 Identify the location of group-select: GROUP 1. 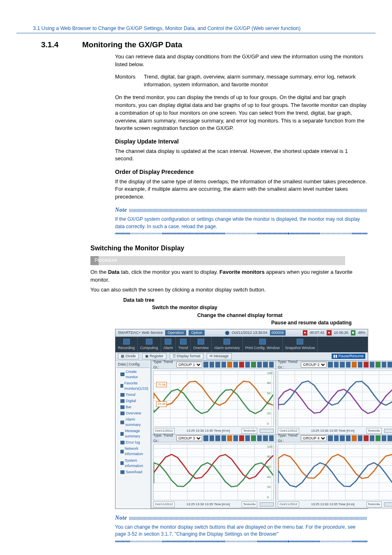
(189, 365).